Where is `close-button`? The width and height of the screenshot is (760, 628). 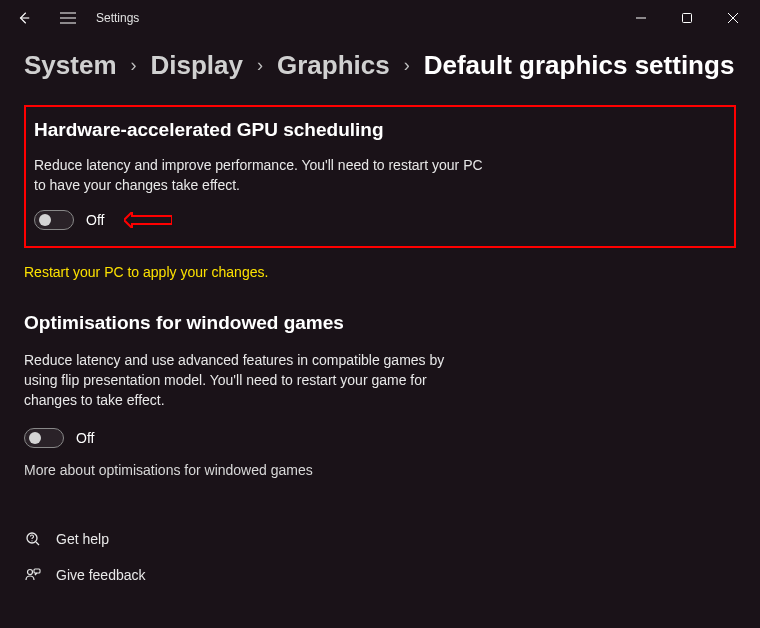 close-button is located at coordinates (733, 18).